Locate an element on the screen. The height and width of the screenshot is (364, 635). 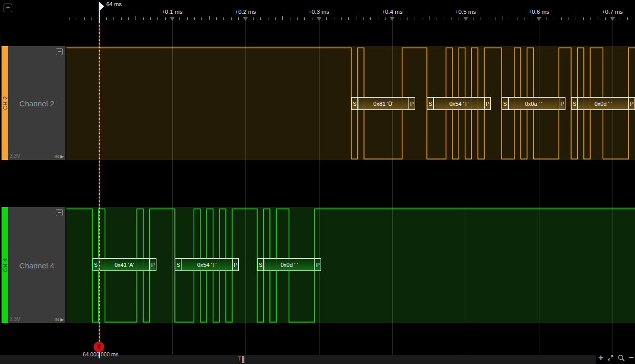
ruler-tick-label: +0.6 ms is located at coordinates (539, 12).